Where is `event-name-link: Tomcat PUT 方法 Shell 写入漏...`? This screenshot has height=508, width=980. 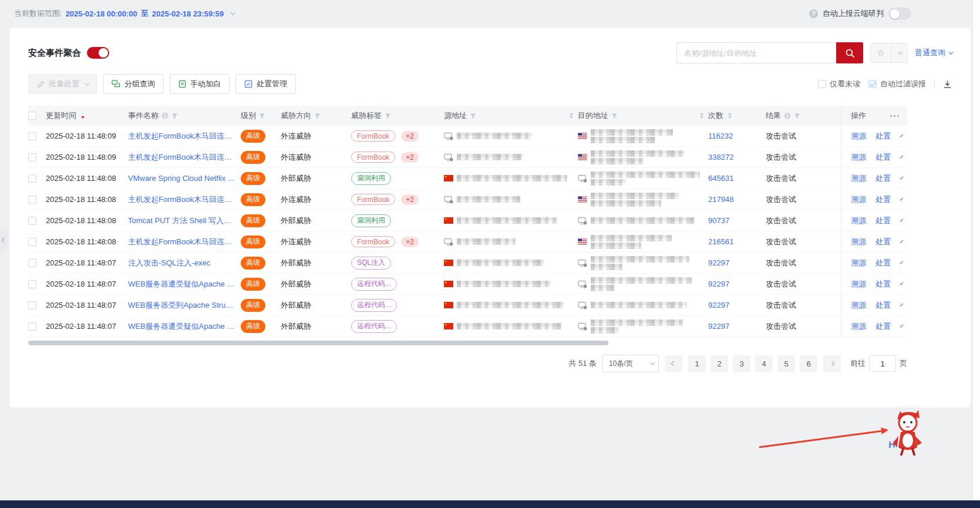 event-name-link: Tomcat PUT 方法 Shell 写入漏... is located at coordinates (181, 221).